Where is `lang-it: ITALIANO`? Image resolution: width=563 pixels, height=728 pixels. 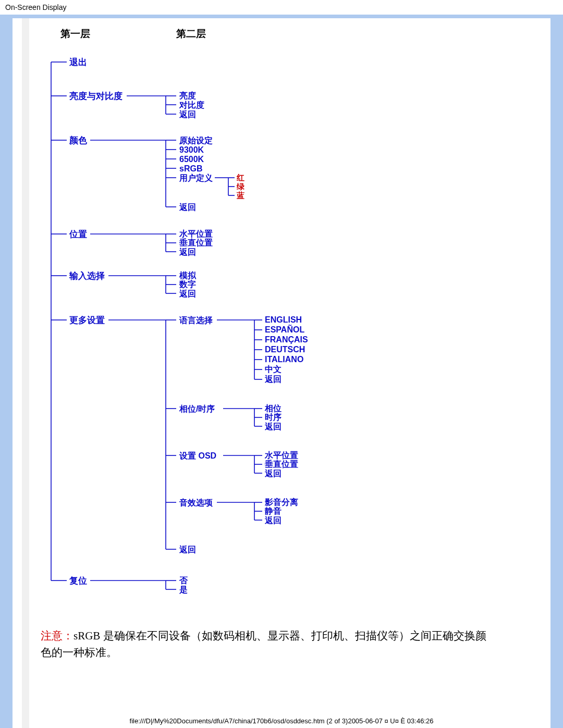
lang-it: ITALIANO is located at coordinates (284, 360).